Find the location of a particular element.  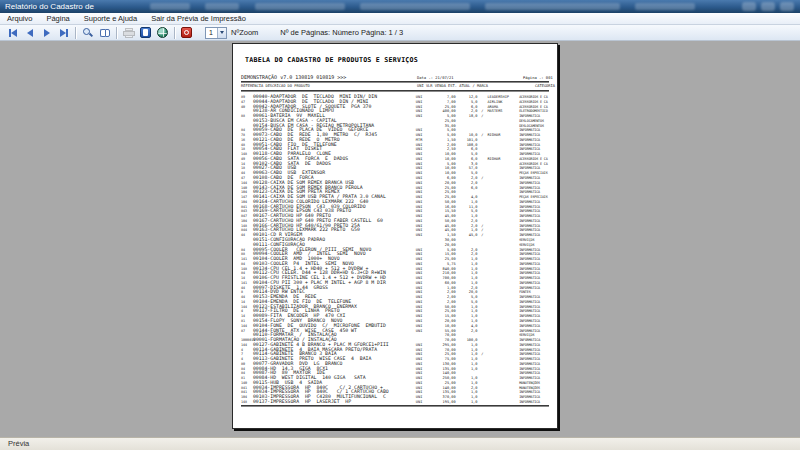

printer-icon is located at coordinates (129, 33).